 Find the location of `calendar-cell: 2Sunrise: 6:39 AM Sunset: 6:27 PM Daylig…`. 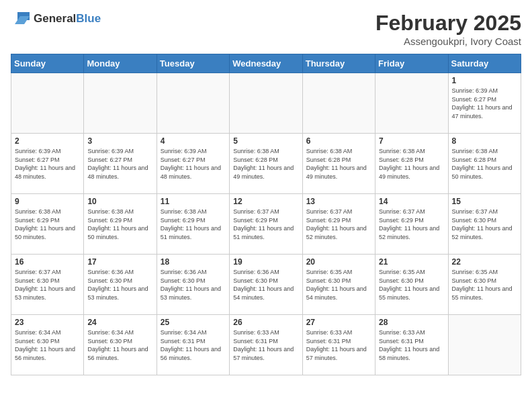

calendar-cell: 2Sunrise: 6:39 AM Sunset: 6:27 PM Daylig… is located at coordinates (48, 164).